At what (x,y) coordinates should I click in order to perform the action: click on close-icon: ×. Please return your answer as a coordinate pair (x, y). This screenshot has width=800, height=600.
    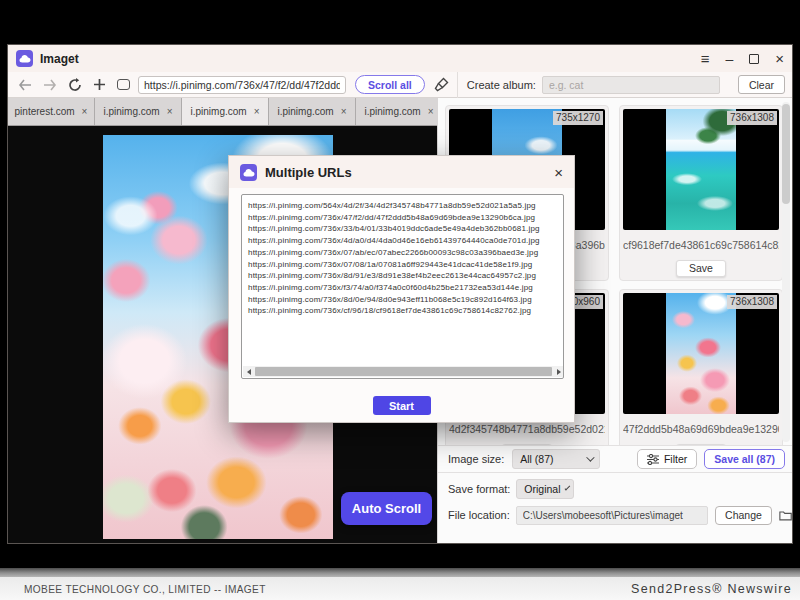
    Looking at the image, I should click on (780, 58).